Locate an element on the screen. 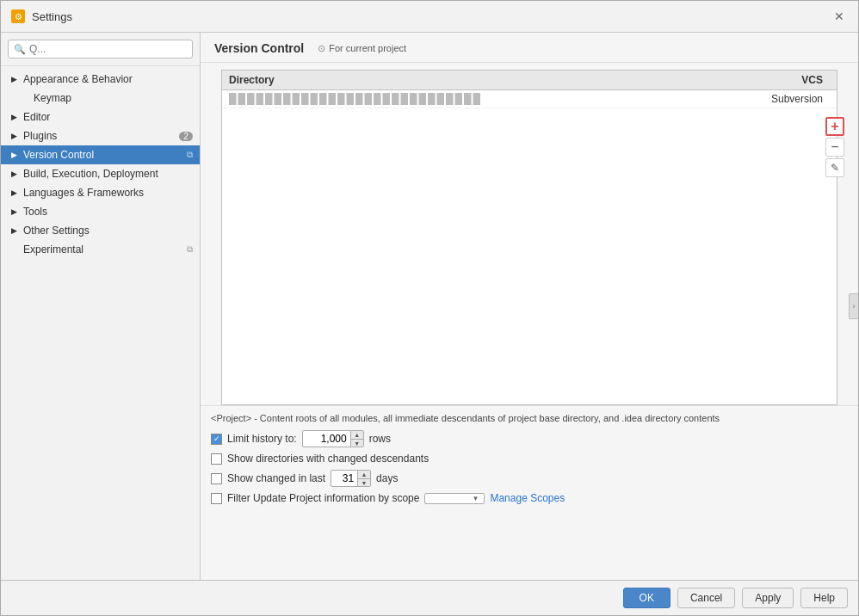 This screenshot has width=859, height=616. show-changed-spinners: ▲ ▼ is located at coordinates (363, 478).